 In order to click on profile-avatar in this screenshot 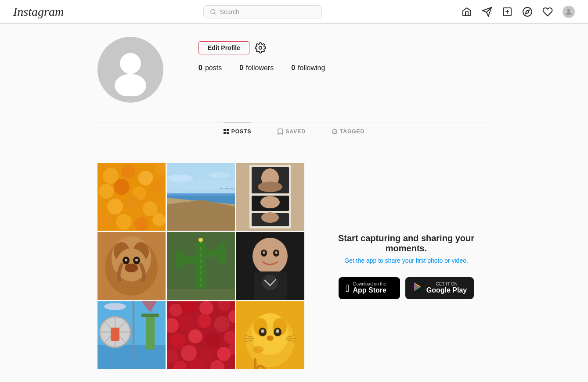, I will do `click(130, 70)`.